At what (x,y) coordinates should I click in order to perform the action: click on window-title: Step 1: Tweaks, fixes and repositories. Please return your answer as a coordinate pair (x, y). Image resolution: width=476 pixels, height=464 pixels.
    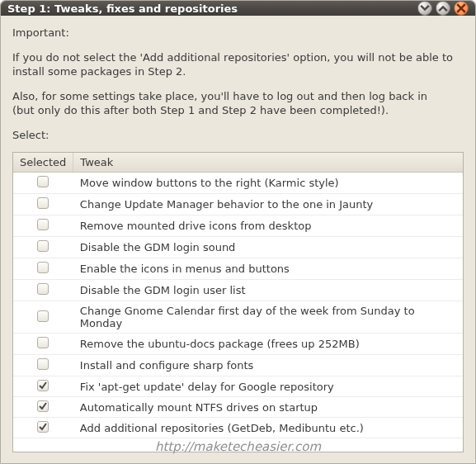
    Looking at the image, I should click on (213, 8).